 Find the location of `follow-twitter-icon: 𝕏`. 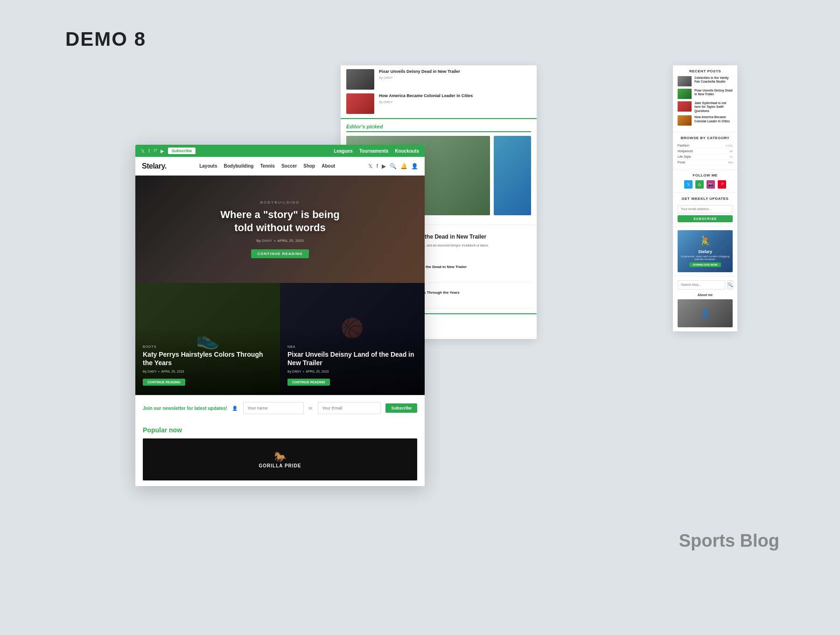

follow-twitter-icon: 𝕏 is located at coordinates (688, 184).